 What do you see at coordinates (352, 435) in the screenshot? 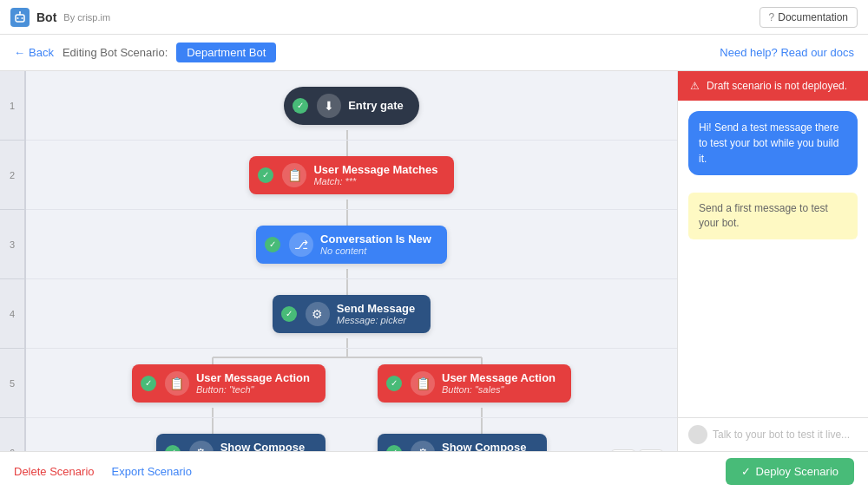
I see `row-6: ✓ ⚙ Show Compose Compose: 1 seconds ✓ ⚙ …` at bounding box center [352, 435].